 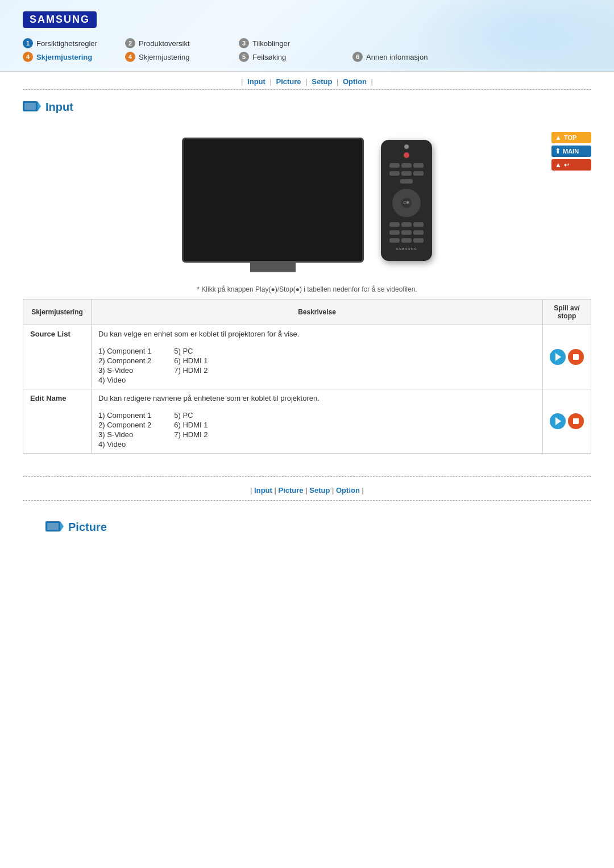 What do you see at coordinates (307, 36) in the screenshot?
I see `header: SAMSUNG 1 Forsiktighetsregler 2 Produkto…` at bounding box center [307, 36].